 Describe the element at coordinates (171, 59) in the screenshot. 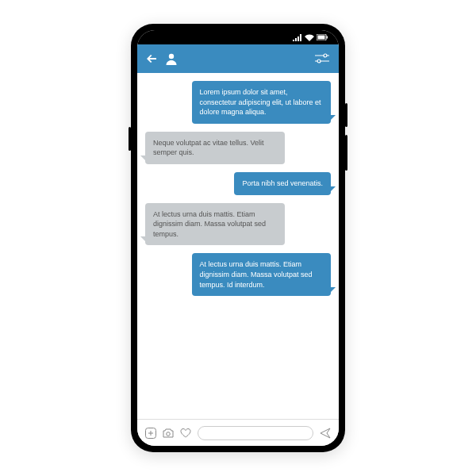

I see `avatar-icon` at that location.